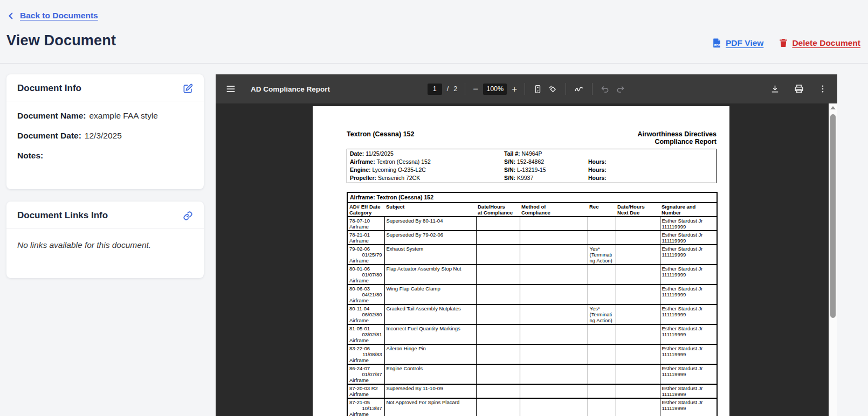  I want to click on edit-document-button, so click(188, 88).